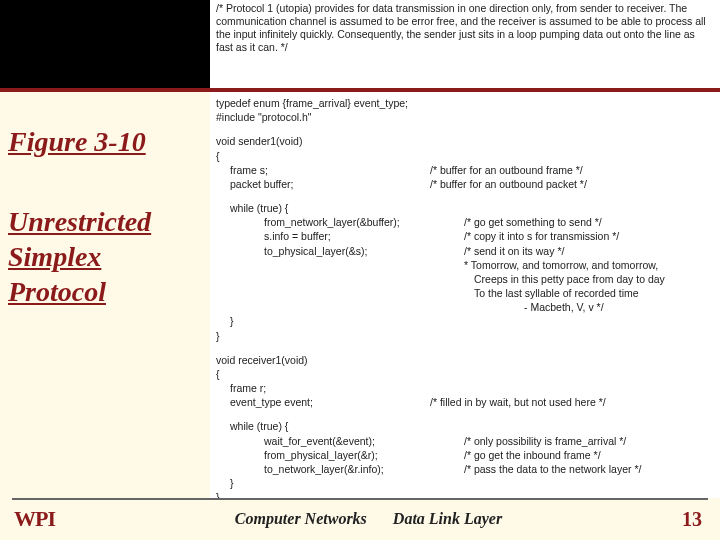 This screenshot has width=720, height=540. What do you see at coordinates (104, 256) in the screenshot?
I see `figure-title: Unrestricted Simplex Protocol` at bounding box center [104, 256].